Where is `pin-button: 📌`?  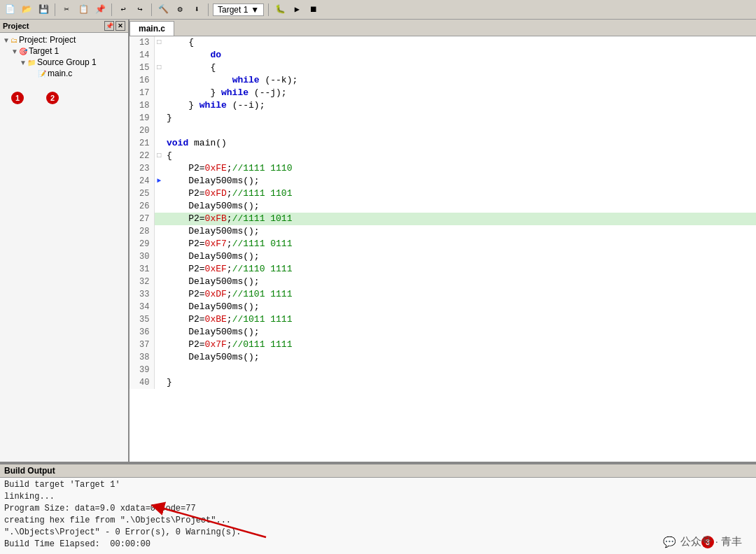 pin-button: 📌 is located at coordinates (109, 26).